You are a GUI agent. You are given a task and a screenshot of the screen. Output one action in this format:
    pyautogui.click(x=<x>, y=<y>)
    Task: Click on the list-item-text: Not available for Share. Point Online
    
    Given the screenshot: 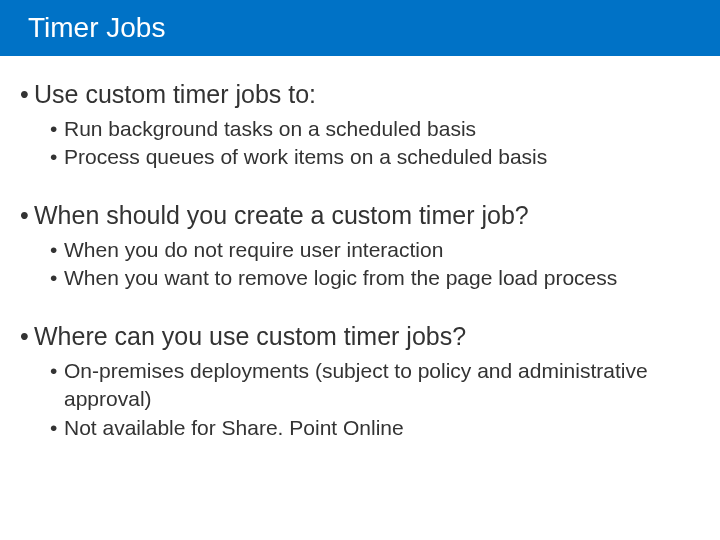 What is the action you would take?
    pyautogui.click(x=234, y=428)
    